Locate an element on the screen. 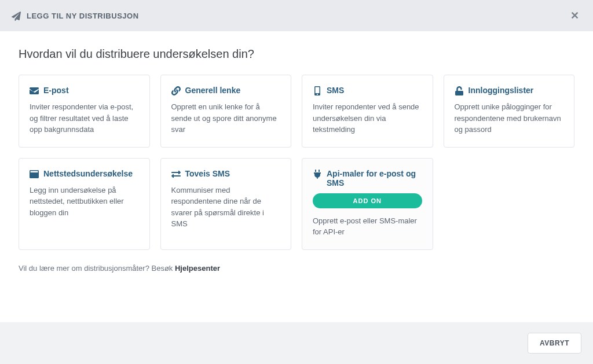 This screenshot has width=593, height=364. card-sms: SMS Inviter repondenter ved å sende unde… is located at coordinates (367, 111).